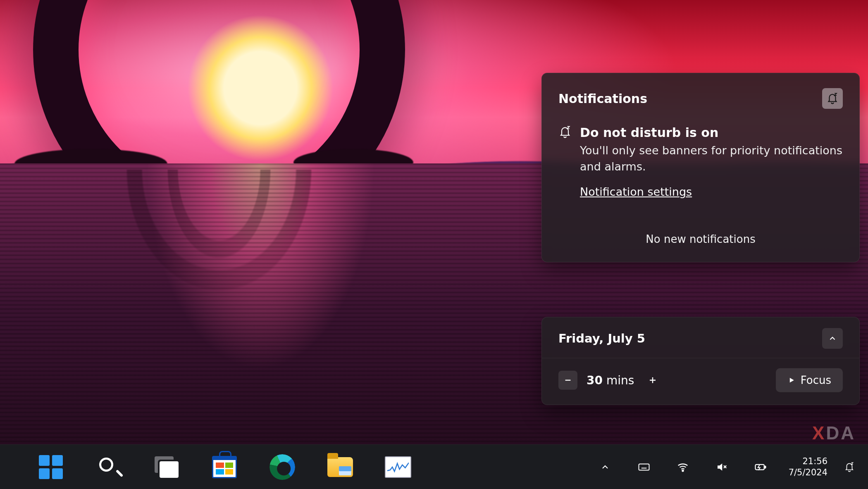  Describe the element at coordinates (51, 467) in the screenshot. I see `start-button` at that location.